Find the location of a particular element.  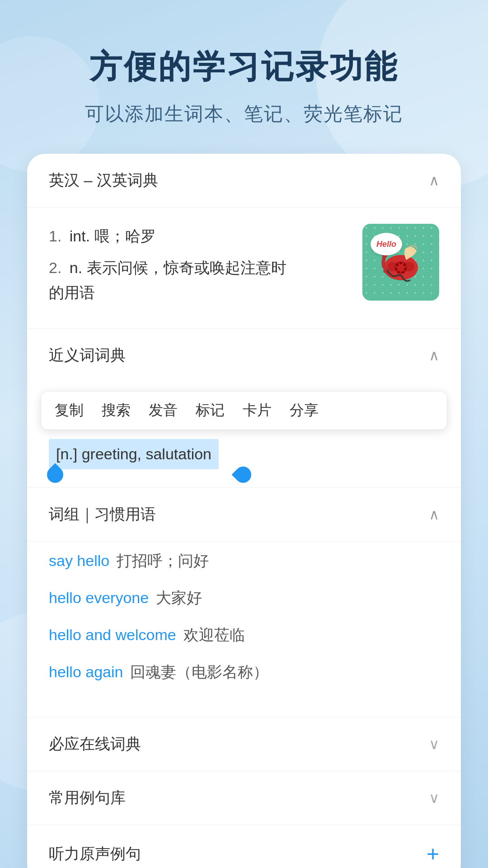

phrase-item-4: hello again 回魂妻（电影名称） is located at coordinates (244, 672).